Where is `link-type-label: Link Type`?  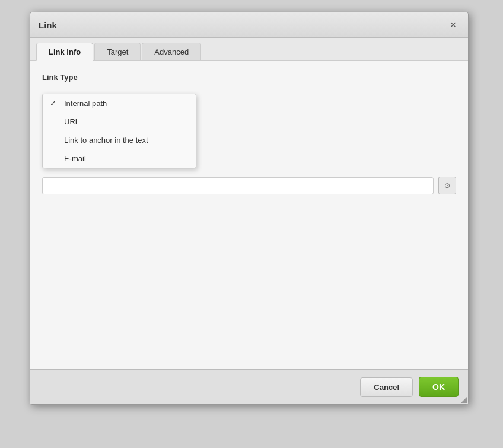 link-type-label: Link Type is located at coordinates (249, 77).